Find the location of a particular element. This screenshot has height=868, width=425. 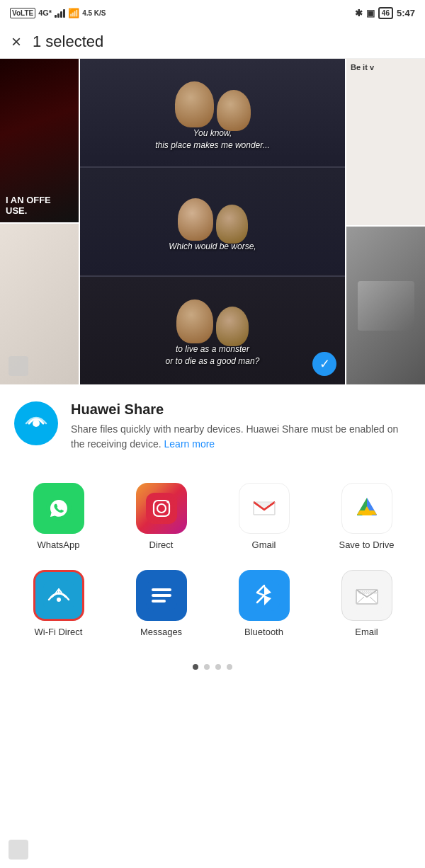

app-direct: Direct is located at coordinates (162, 517).